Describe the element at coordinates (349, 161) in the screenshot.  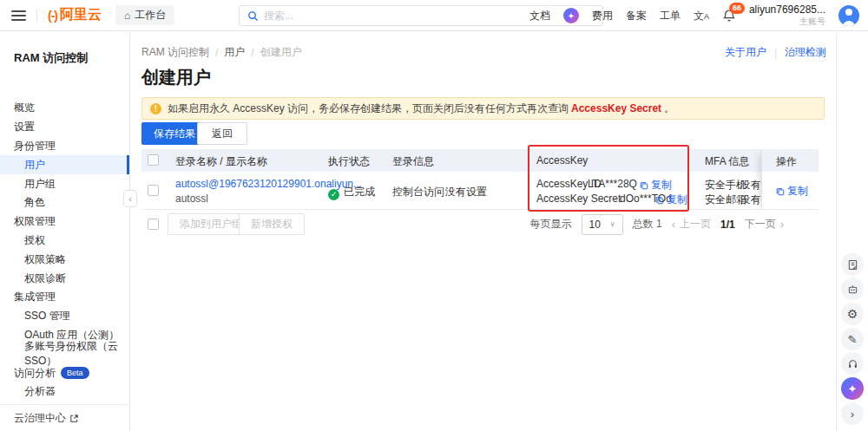
I see `col-status: 执行状态` at that location.